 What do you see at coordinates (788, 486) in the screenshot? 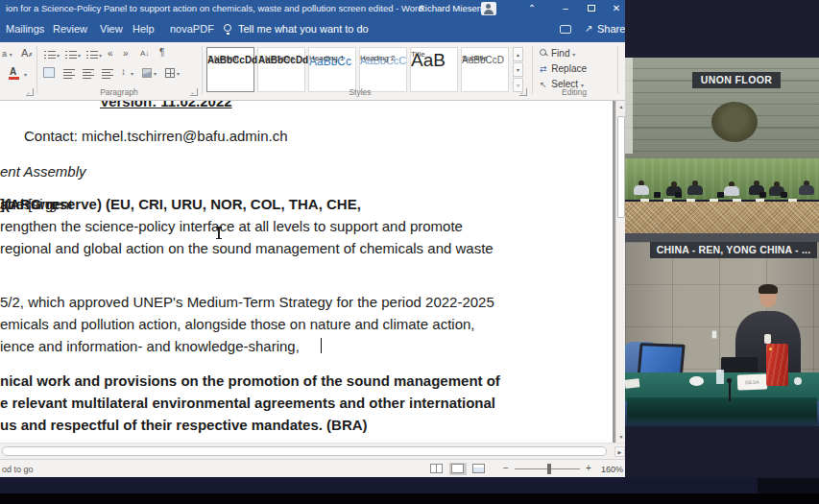
I see `bottom-right-patch` at bounding box center [788, 486].